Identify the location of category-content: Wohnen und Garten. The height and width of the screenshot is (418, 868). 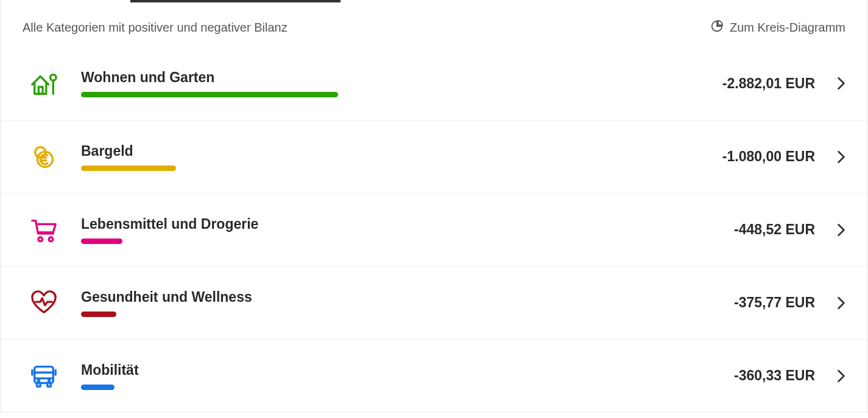
(380, 83).